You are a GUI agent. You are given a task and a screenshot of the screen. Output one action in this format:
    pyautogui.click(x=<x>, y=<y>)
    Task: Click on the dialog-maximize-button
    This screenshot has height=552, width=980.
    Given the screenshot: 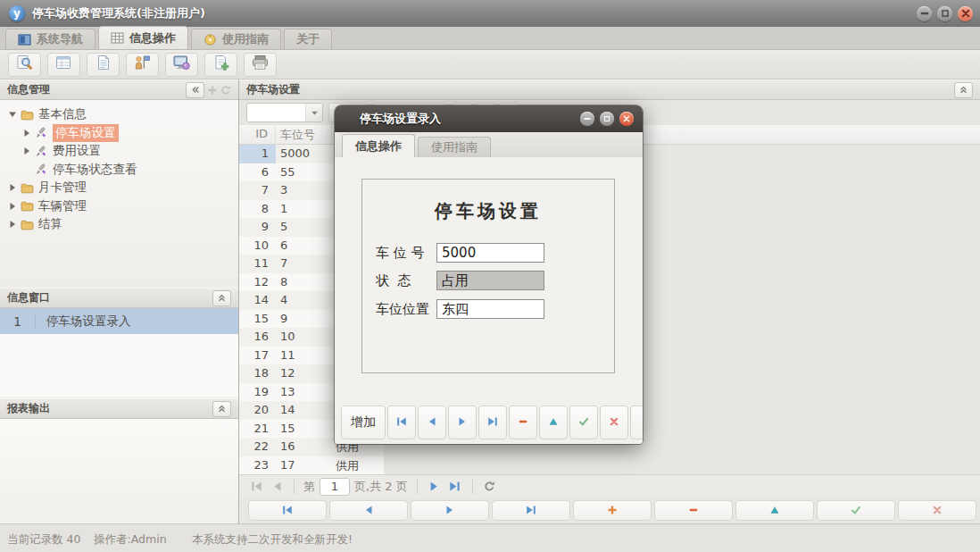 What is the action you would take?
    pyautogui.click(x=607, y=119)
    